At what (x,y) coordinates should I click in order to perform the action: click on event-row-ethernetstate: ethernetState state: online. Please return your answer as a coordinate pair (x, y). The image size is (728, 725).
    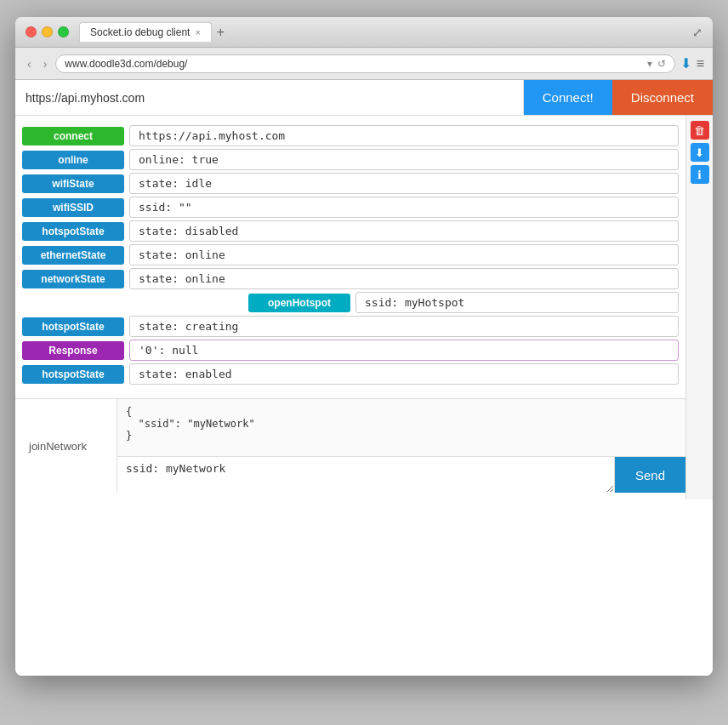
    Looking at the image, I should click on (350, 255).